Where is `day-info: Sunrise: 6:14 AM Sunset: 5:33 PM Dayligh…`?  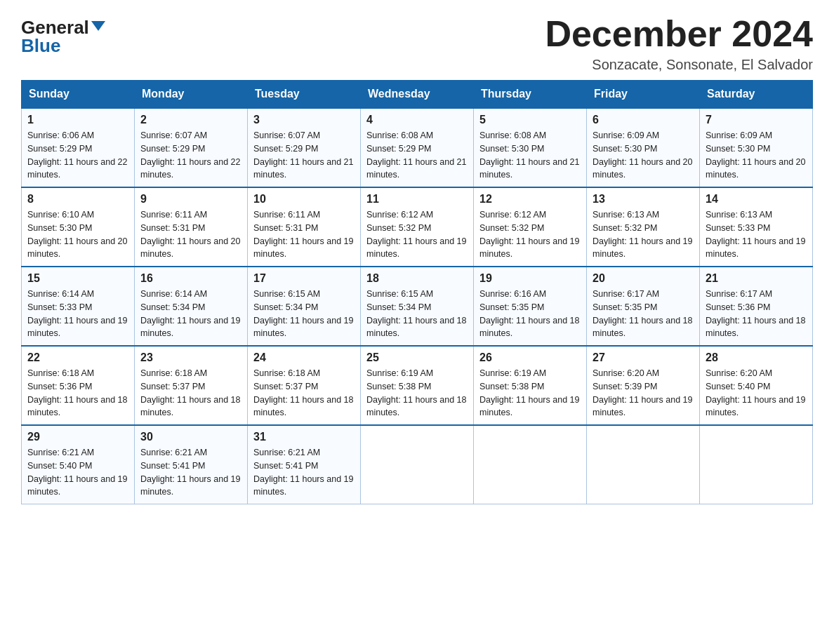 day-info: Sunrise: 6:14 AM Sunset: 5:33 PM Dayligh… is located at coordinates (78, 314).